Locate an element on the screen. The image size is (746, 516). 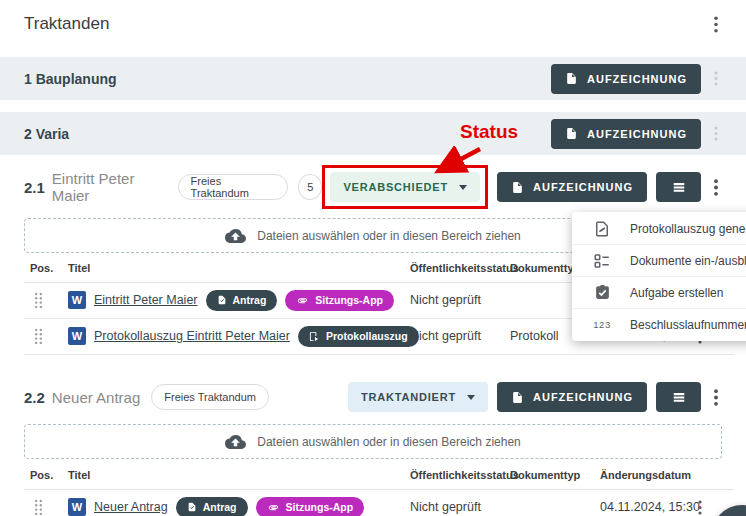
status-dropdown: VERABSCHIEDET is located at coordinates (405, 187).